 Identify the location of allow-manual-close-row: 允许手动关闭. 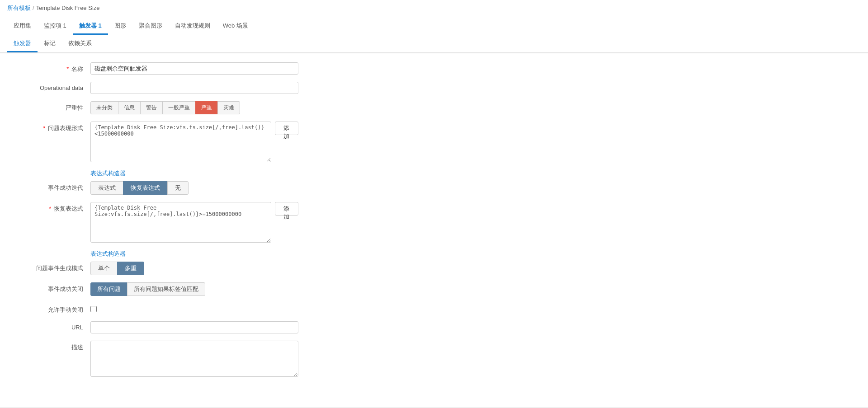
(434, 309).